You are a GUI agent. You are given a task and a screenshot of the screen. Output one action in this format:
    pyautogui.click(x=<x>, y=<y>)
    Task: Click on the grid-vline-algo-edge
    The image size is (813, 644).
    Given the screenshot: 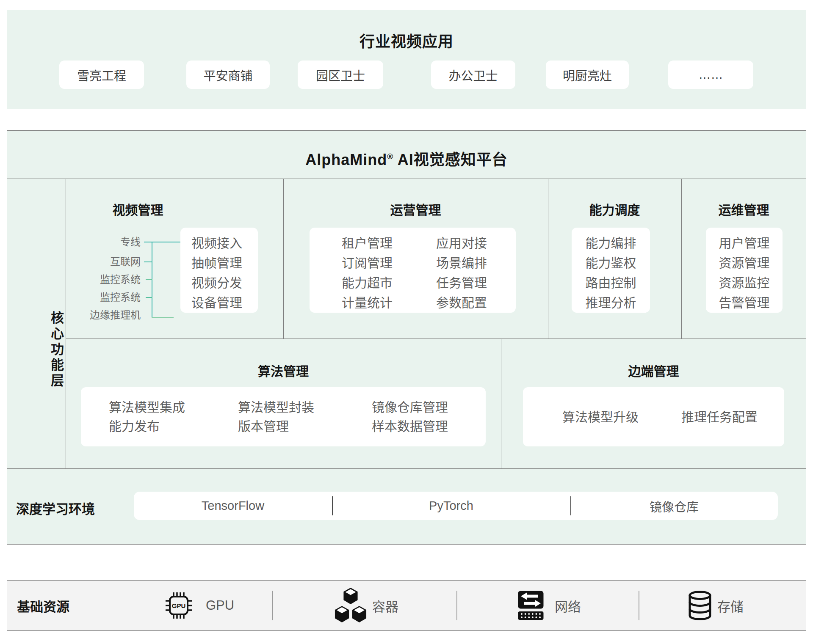 What is the action you would take?
    pyautogui.click(x=501, y=404)
    